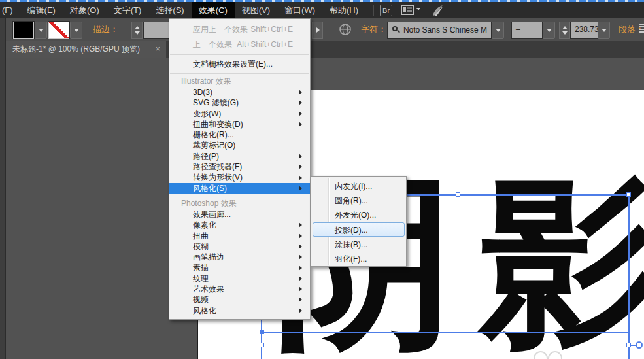 The image size is (644, 359). I want to click on menu-item-stylize: 风格化(S), so click(239, 188).